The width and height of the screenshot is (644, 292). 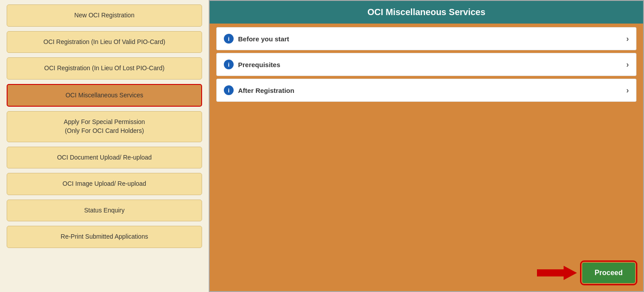 I want to click on sidebar-item-oci-pio-lost: OCI Registration (In Lieu Of Lost PIO-Ca…, so click(x=104, y=68).